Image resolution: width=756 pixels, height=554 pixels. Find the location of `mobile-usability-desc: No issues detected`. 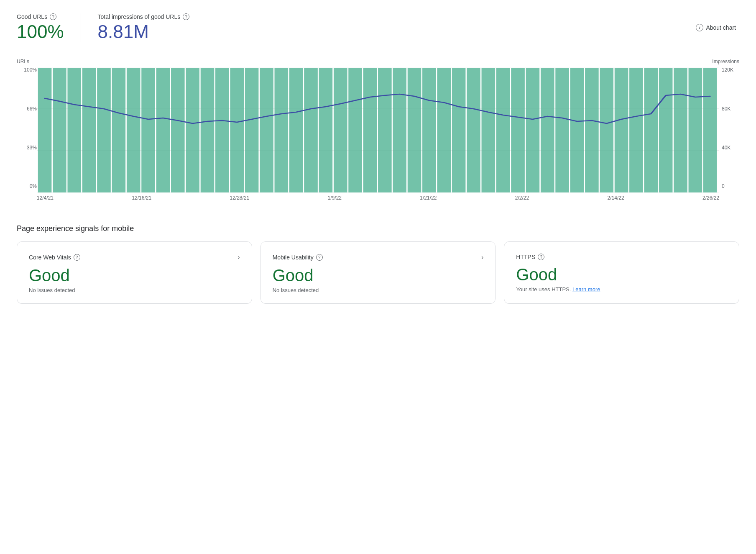

mobile-usability-desc: No issues detected is located at coordinates (378, 290).